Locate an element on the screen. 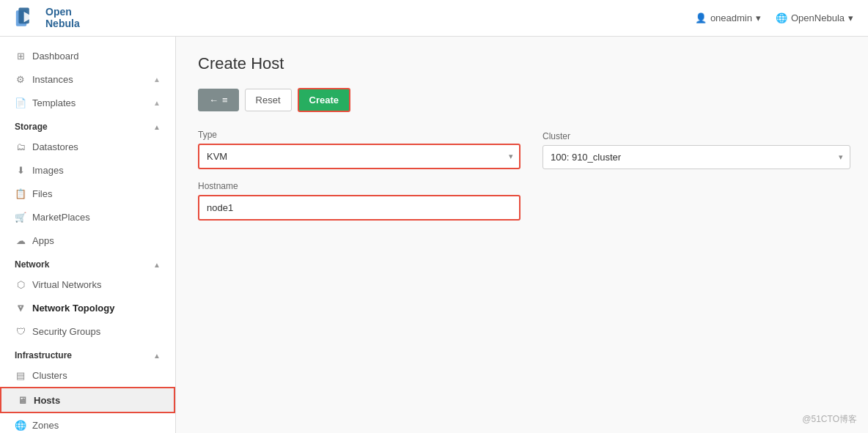 The width and height of the screenshot is (868, 433). hosts-icon: 🖥 is located at coordinates (22, 400).